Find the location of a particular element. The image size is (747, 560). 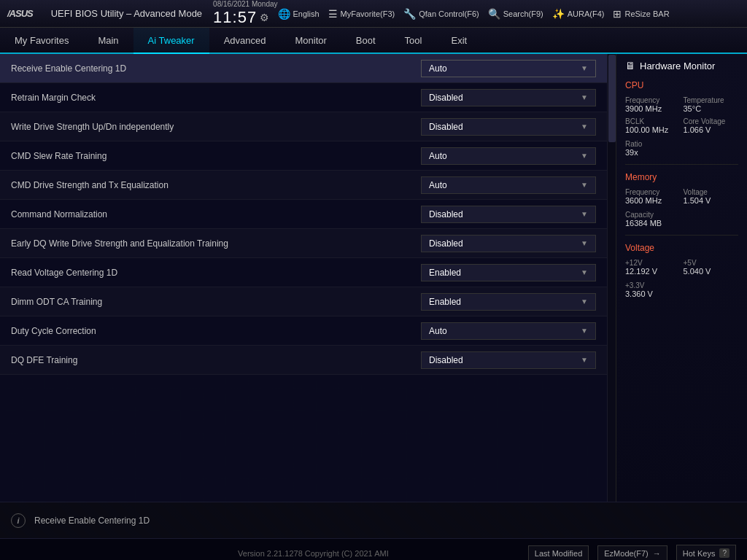

myfavorite-btn: ☰ MyFavorite(F3) is located at coordinates (362, 14).